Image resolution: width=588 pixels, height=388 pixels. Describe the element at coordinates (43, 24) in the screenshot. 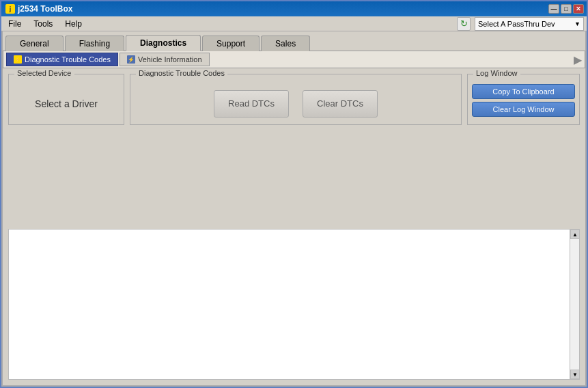

I see `menu-tools: Tools` at that location.